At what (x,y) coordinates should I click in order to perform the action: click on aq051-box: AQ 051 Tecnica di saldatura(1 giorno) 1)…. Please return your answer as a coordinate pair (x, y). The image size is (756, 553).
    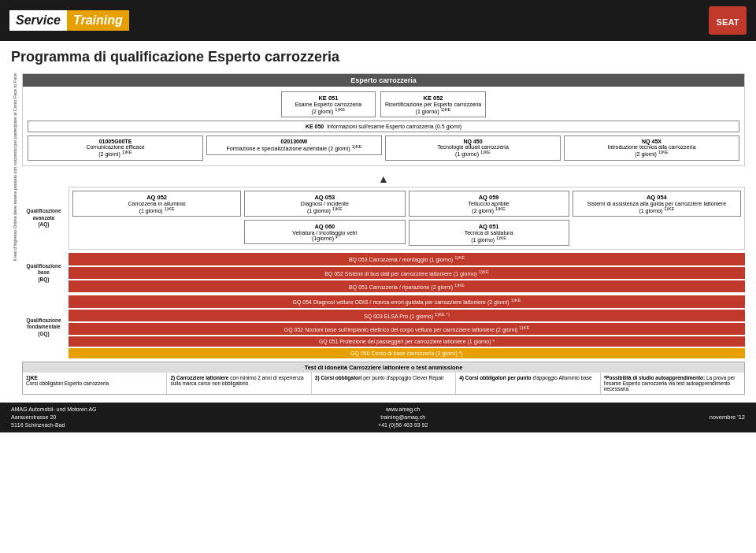
    Looking at the image, I should click on (489, 233).